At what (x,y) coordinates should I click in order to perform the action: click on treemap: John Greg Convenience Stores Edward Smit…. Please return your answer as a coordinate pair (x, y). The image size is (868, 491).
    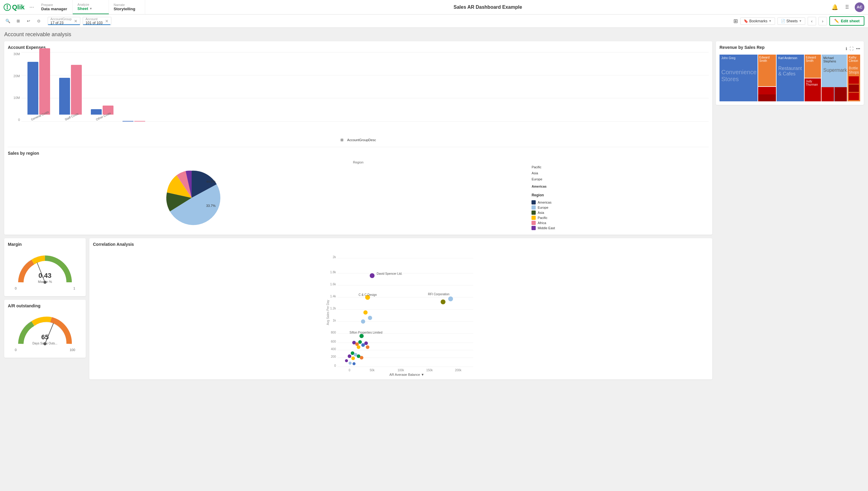
    Looking at the image, I should click on (790, 78).